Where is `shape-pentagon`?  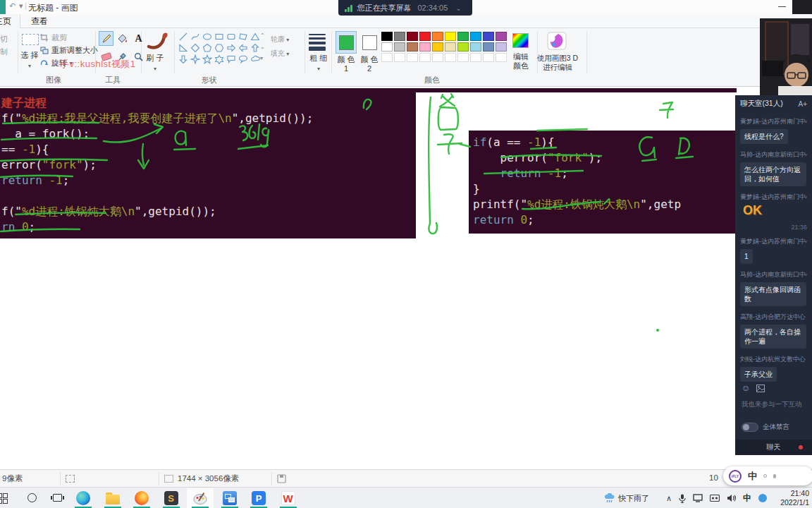 shape-pentagon is located at coordinates (207, 48).